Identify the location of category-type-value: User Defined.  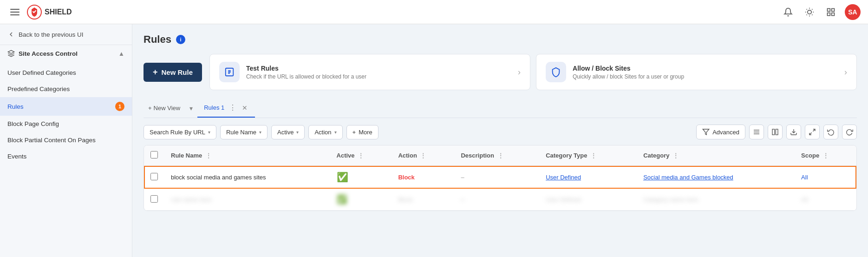
(563, 178).